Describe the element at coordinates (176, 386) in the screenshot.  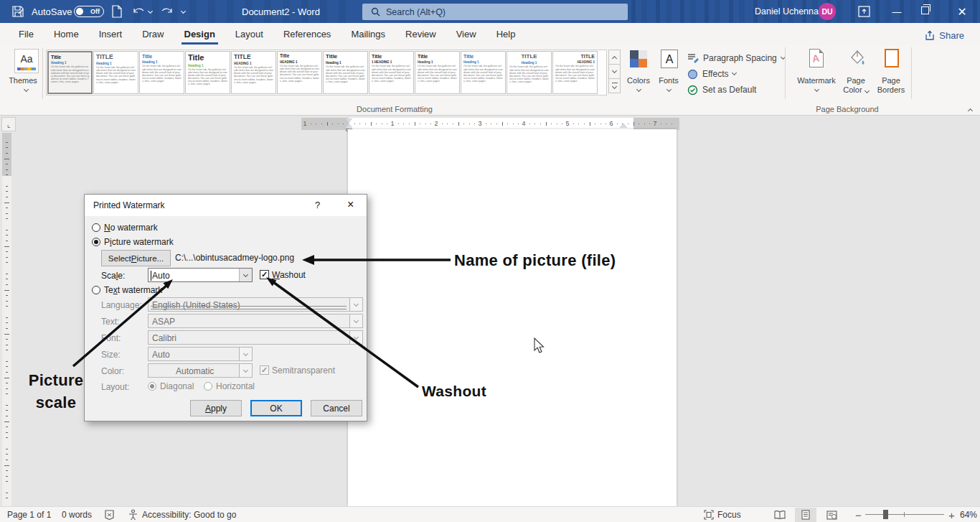
I see `diagonal-label: Diagonal` at that location.